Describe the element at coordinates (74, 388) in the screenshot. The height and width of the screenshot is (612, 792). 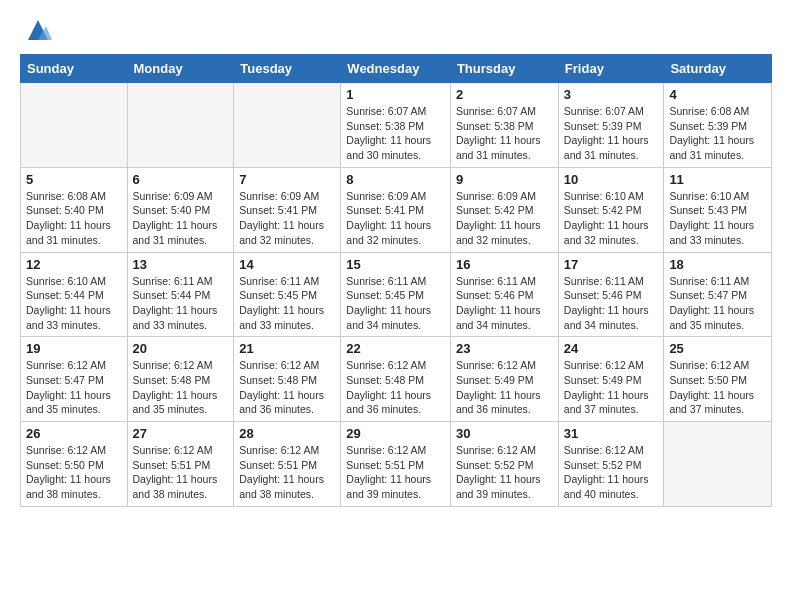
I see `day-info: Sunrise: 6:12 AMSunset: 5:47 PMDaylight:…` at that location.